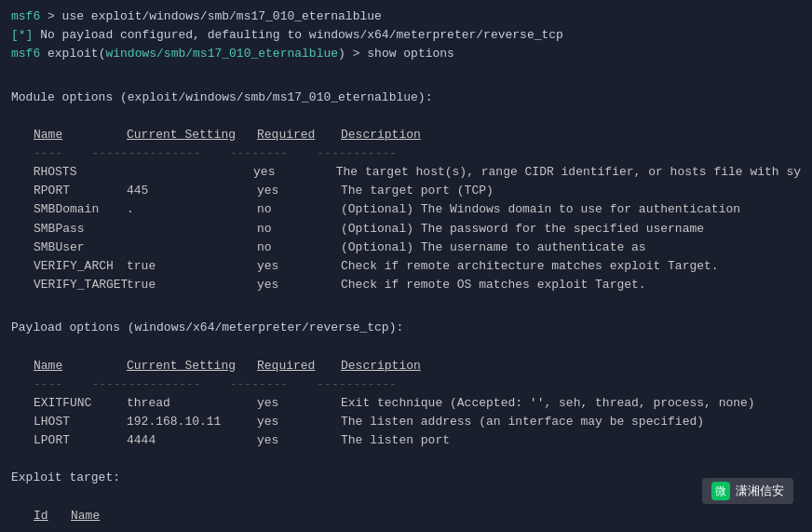  Describe the element at coordinates (406, 229) in the screenshot. I see `module-row-smbpass: SMBPass no (Optional) The password for t…` at that location.